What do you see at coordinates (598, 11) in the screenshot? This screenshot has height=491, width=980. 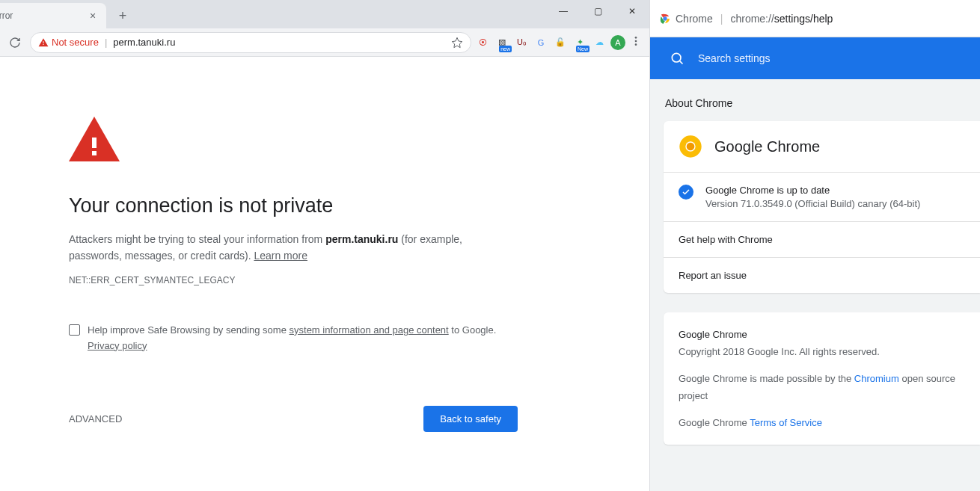 I see `window-controls: — ▢ ✕` at bounding box center [598, 11].